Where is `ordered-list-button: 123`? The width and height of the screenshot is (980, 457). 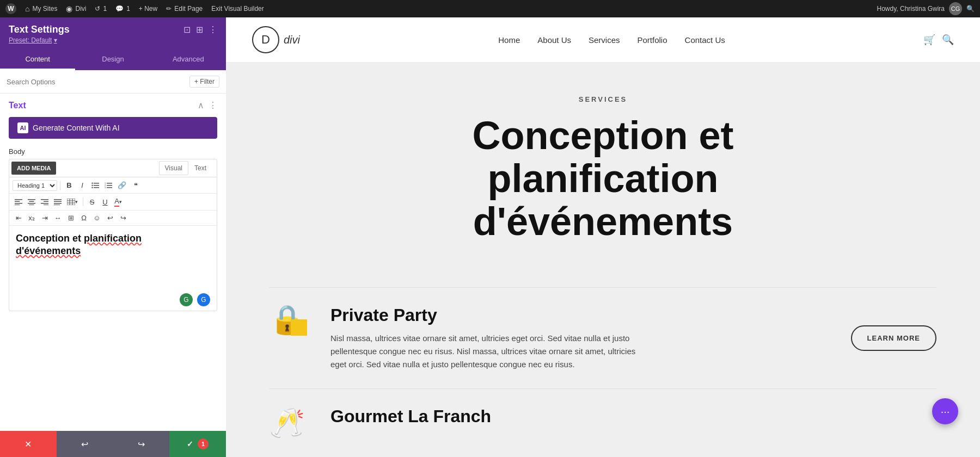
ordered-list-button: 123 is located at coordinates (108, 186).